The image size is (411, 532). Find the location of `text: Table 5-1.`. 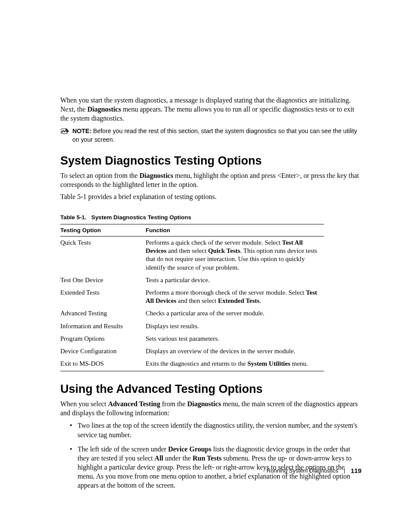

text: Table 5-1. is located at coordinates (73, 217).